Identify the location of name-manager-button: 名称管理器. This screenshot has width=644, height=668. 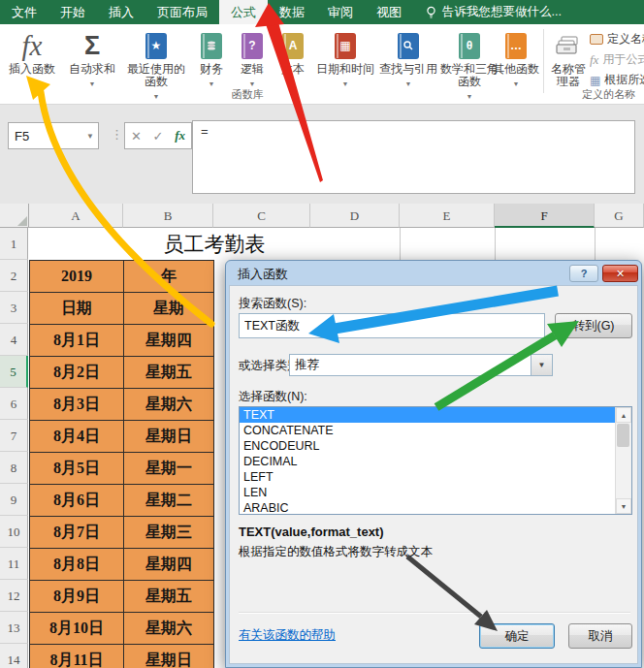
(568, 58).